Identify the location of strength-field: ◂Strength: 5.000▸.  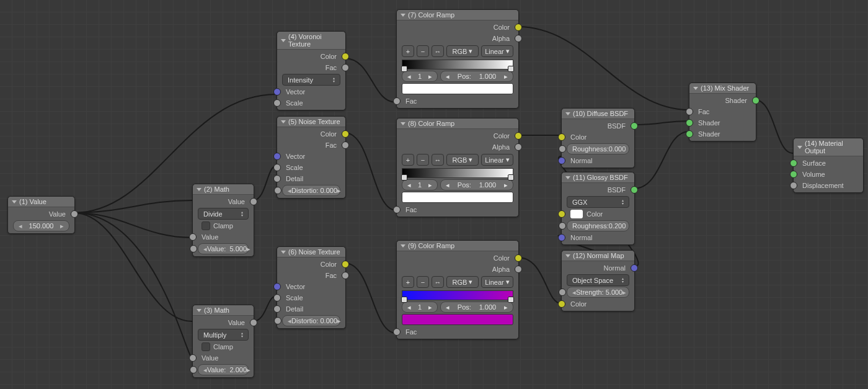
(598, 292).